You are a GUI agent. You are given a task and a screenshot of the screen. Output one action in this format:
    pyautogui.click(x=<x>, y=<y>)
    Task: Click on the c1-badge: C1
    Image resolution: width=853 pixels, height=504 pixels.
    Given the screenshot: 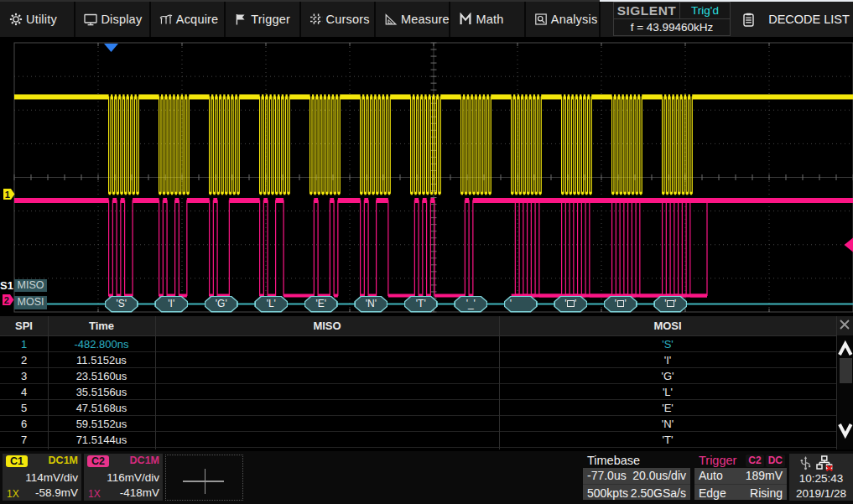 What is the action you would take?
    pyautogui.click(x=17, y=461)
    